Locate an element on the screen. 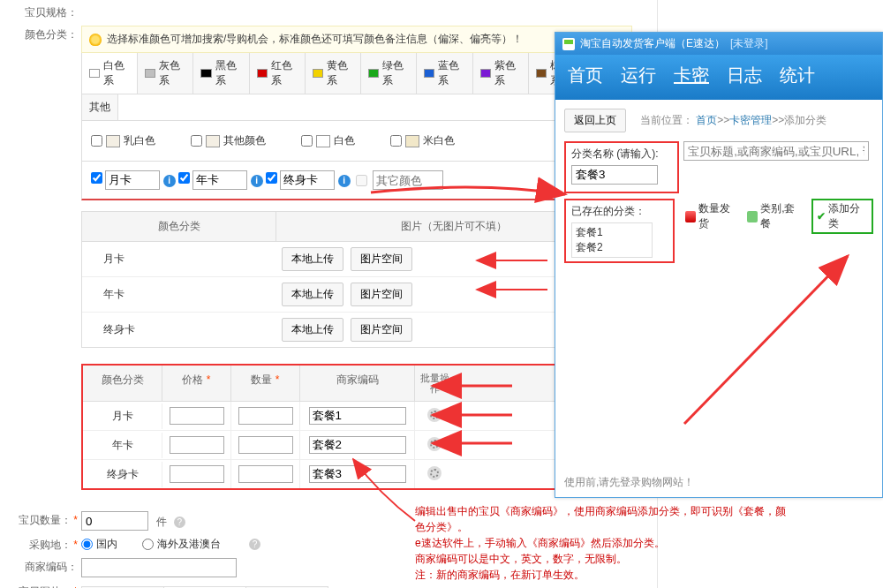 The image size is (883, 588). color-tab: 白色系 is located at coordinates (109, 73).